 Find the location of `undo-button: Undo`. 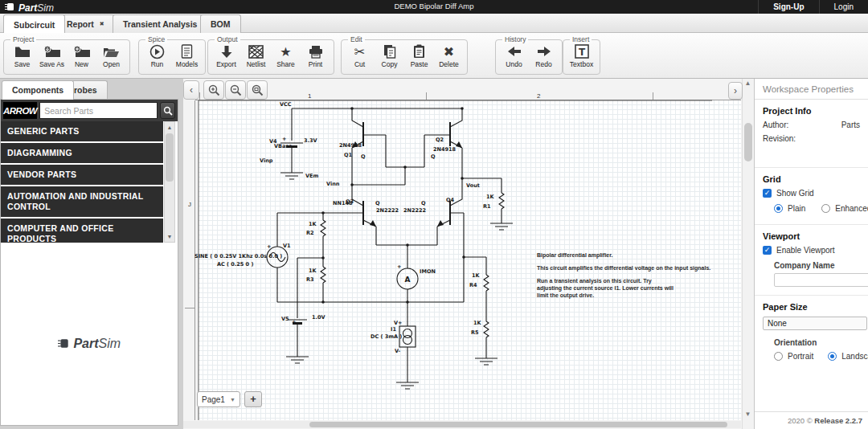

undo-button: Undo is located at coordinates (514, 58).